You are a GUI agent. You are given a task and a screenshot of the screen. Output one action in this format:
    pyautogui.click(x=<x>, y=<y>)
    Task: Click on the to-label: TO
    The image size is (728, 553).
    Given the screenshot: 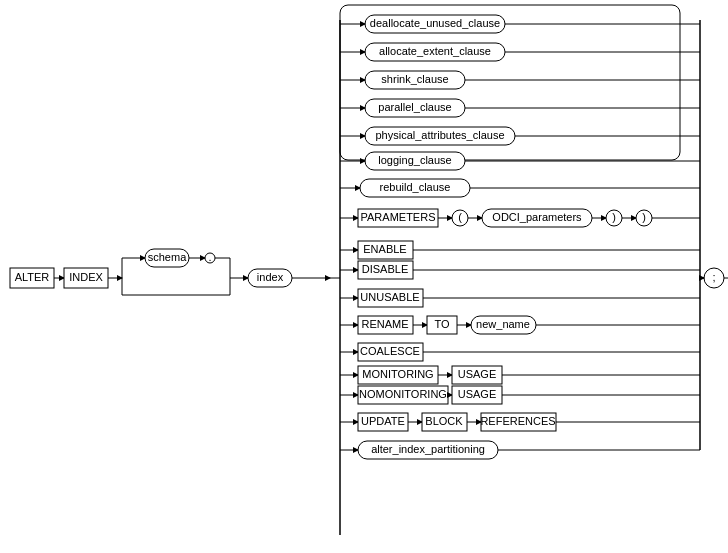 What is the action you would take?
    pyautogui.click(x=442, y=324)
    